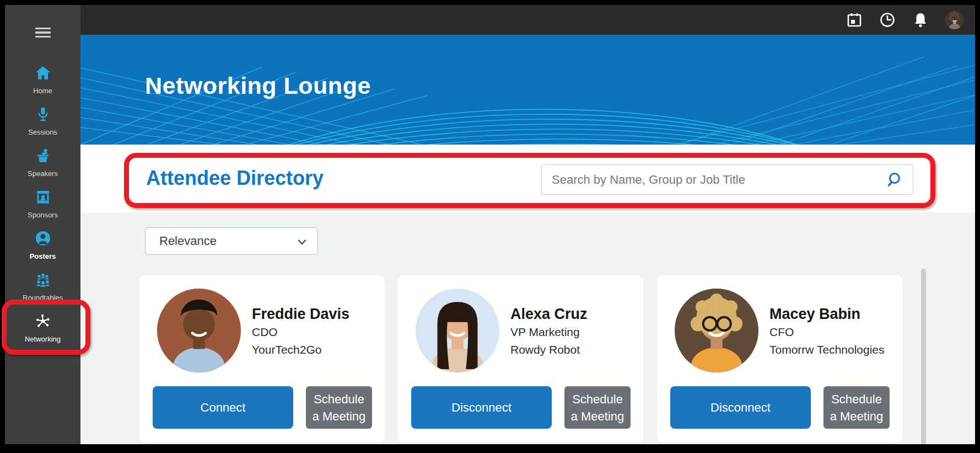  What do you see at coordinates (43, 90) in the screenshot?
I see `sidebar-item-label: Home` at bounding box center [43, 90].